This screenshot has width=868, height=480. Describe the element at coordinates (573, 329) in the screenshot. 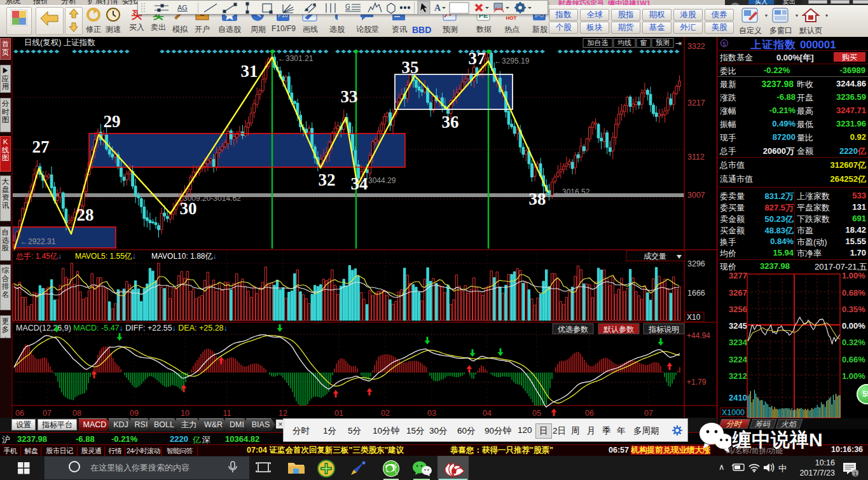

I see `svg-text: 优选参数` at that location.